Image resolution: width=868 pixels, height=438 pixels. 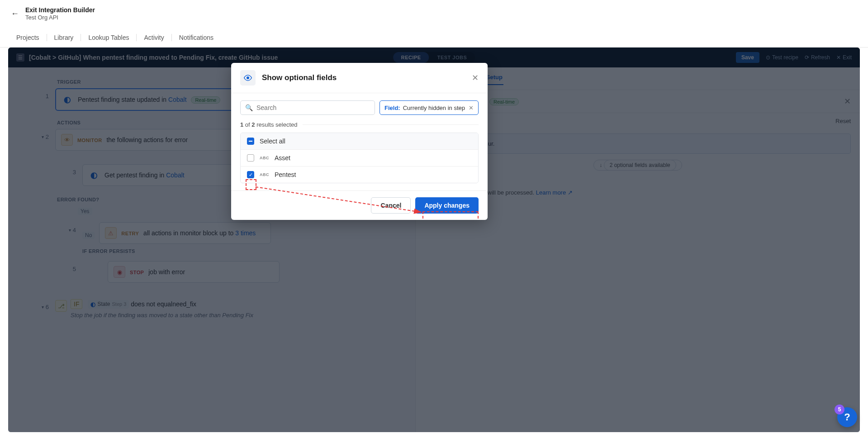 What do you see at coordinates (391, 205) in the screenshot?
I see `cancel-button: Cancel` at bounding box center [391, 205].